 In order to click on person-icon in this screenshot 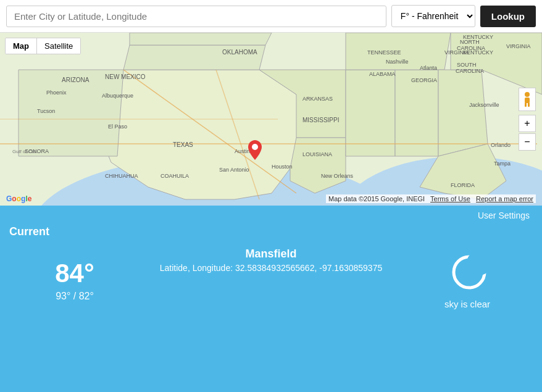, I will do `click(527, 99)`.